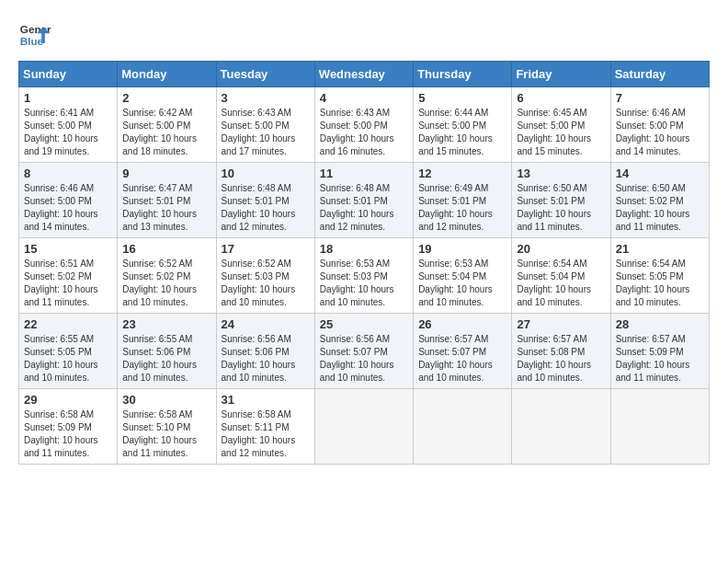  What do you see at coordinates (68, 208) in the screenshot?
I see `day-info: Sunrise: 6:46 AM Sunset: 5:00 PM Dayligh…` at bounding box center [68, 208].